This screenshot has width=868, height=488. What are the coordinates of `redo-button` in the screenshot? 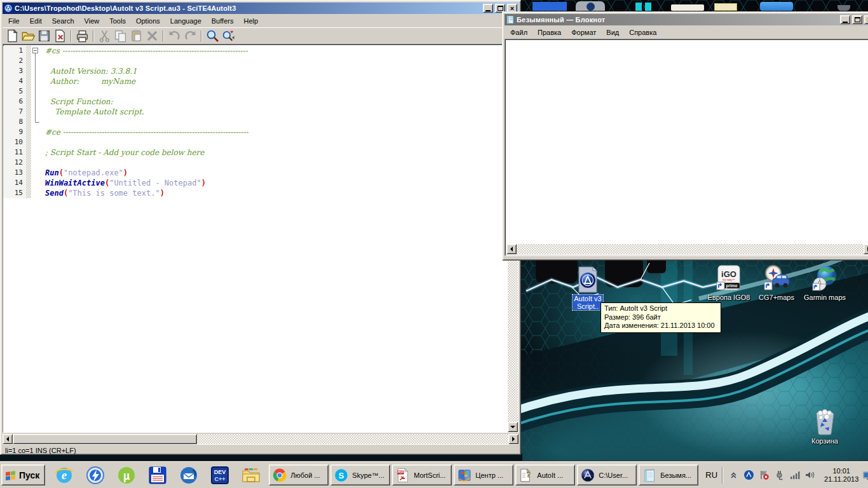 It's located at (191, 36).